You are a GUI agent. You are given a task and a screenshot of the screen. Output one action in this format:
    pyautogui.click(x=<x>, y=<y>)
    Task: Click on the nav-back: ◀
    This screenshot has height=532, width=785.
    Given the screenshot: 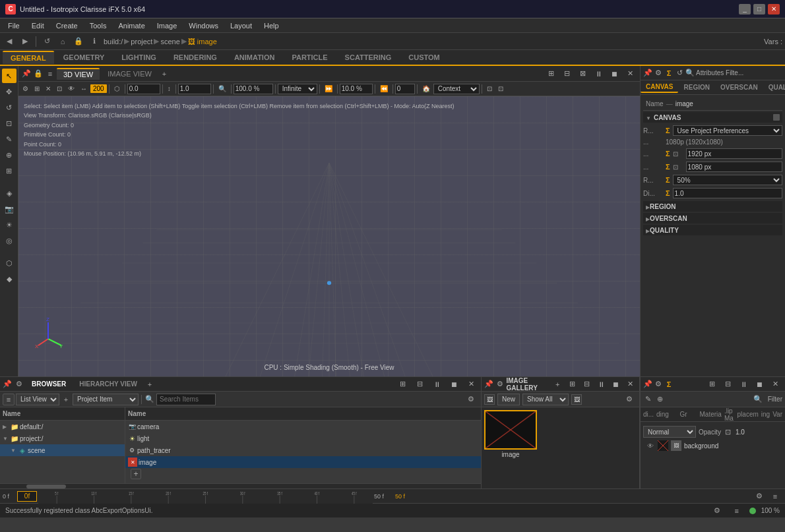 What is the action you would take?
    pyautogui.click(x=9, y=42)
    